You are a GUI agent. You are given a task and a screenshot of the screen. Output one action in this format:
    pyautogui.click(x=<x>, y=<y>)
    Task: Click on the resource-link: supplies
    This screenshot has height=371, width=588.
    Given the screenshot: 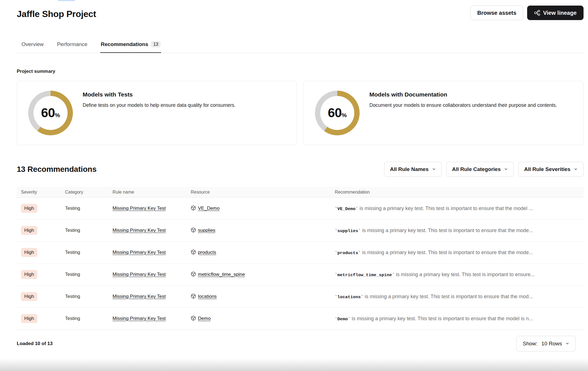 What is the action you would take?
    pyautogui.click(x=207, y=230)
    